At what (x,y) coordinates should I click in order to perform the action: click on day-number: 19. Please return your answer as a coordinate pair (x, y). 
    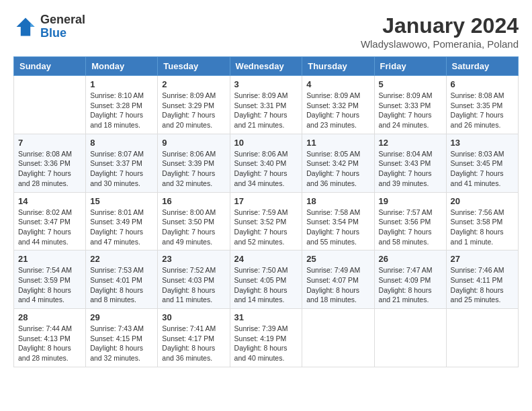
    Looking at the image, I should click on (410, 201).